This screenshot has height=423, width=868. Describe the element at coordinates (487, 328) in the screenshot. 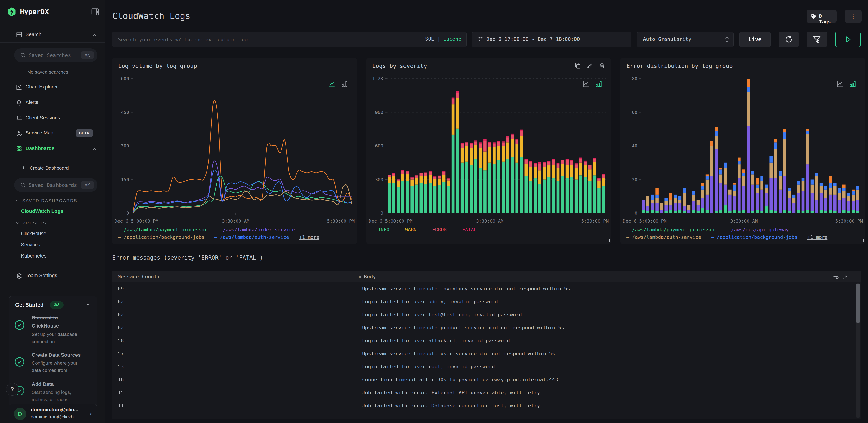

I see `table-row: 62Upstream service timeout: product-serv…` at that location.